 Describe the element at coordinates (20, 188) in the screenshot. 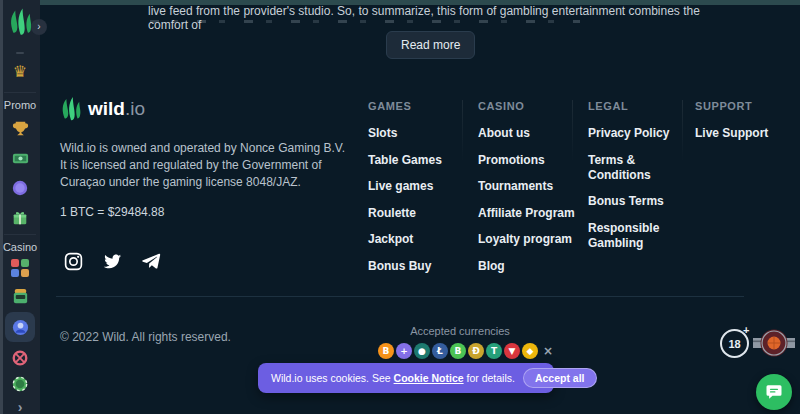

I see `bonus-coin-icon` at that location.